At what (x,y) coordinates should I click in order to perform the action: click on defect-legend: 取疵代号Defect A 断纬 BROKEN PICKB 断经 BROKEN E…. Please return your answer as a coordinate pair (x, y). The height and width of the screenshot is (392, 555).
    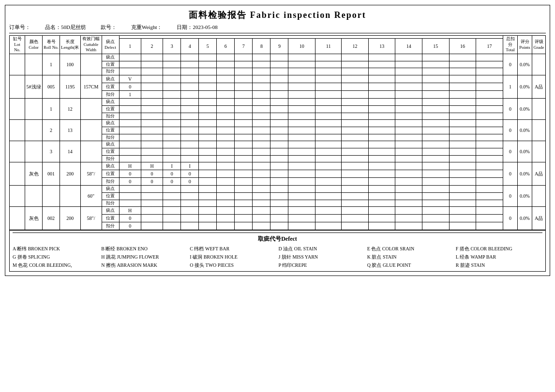
    Looking at the image, I should click on (278, 251).